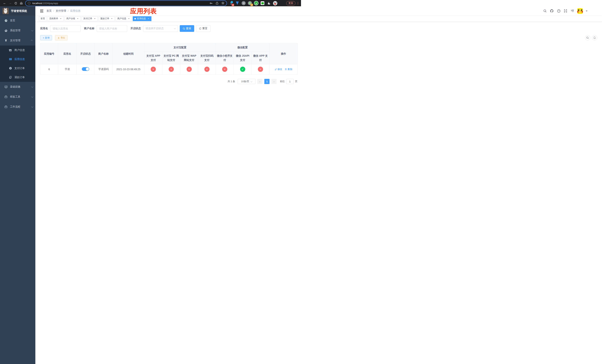 The width and height of the screenshot is (602, 364). Describe the element at coordinates (250, 3) in the screenshot. I see `extension-profile-icon: 1` at that location.